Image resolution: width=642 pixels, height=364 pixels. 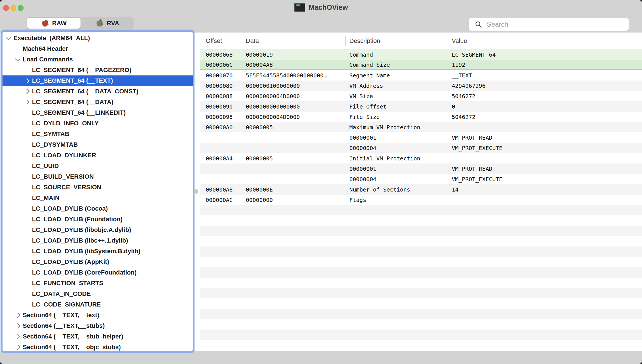 I want to click on sidebar-tree-item: LC_LOAD_DYLIB (AppKit), so click(x=98, y=262).